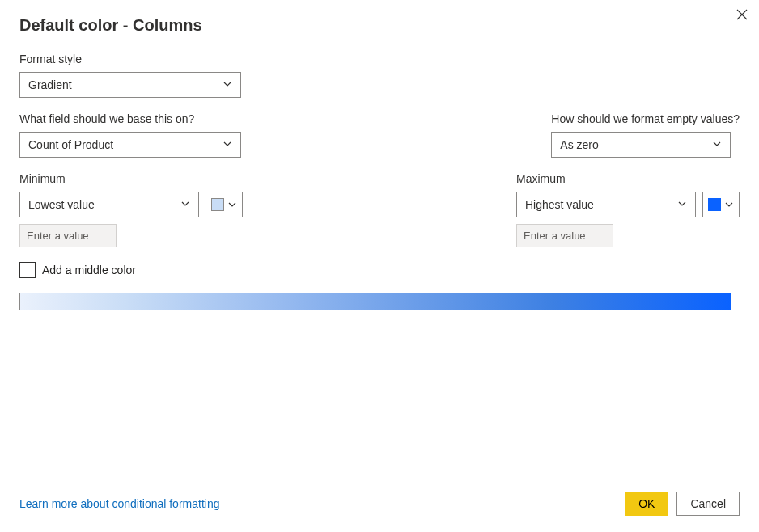 Image resolution: width=759 pixels, height=532 pixels. Describe the element at coordinates (579, 145) in the screenshot. I see `empty-values-value: As zero` at that location.